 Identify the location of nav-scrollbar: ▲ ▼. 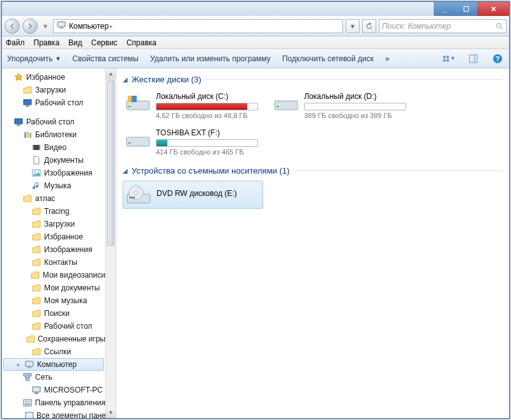
(111, 243).